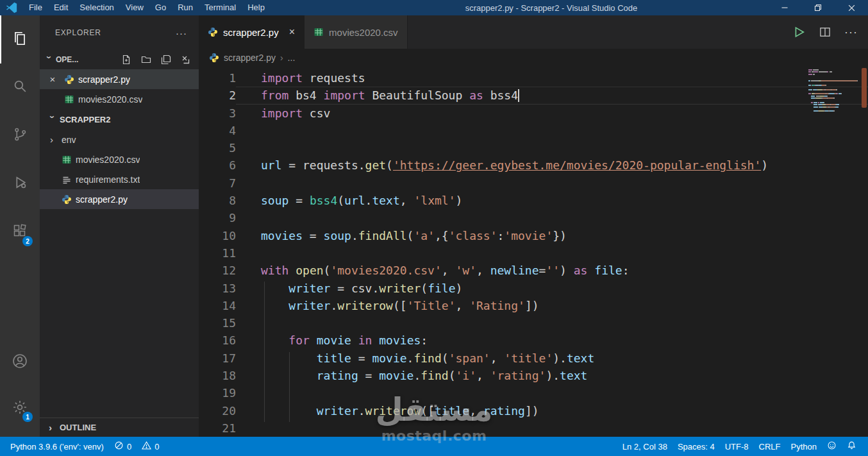 This screenshot has height=456, width=868. I want to click on code-line-10: 10 movies = soup.findAll('a',{'class':'m…, so click(533, 236).